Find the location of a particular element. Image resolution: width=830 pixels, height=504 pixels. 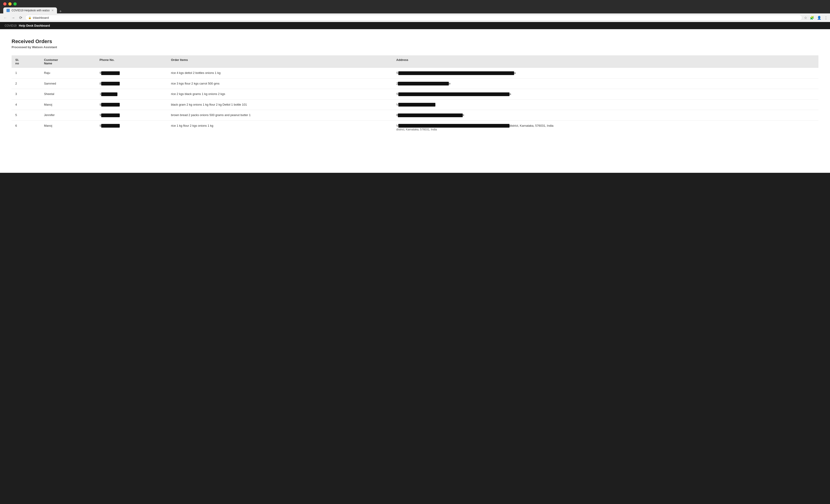

browser-chrome: COVID19 Helpdesk with watso ✕ + is located at coordinates (415, 7).